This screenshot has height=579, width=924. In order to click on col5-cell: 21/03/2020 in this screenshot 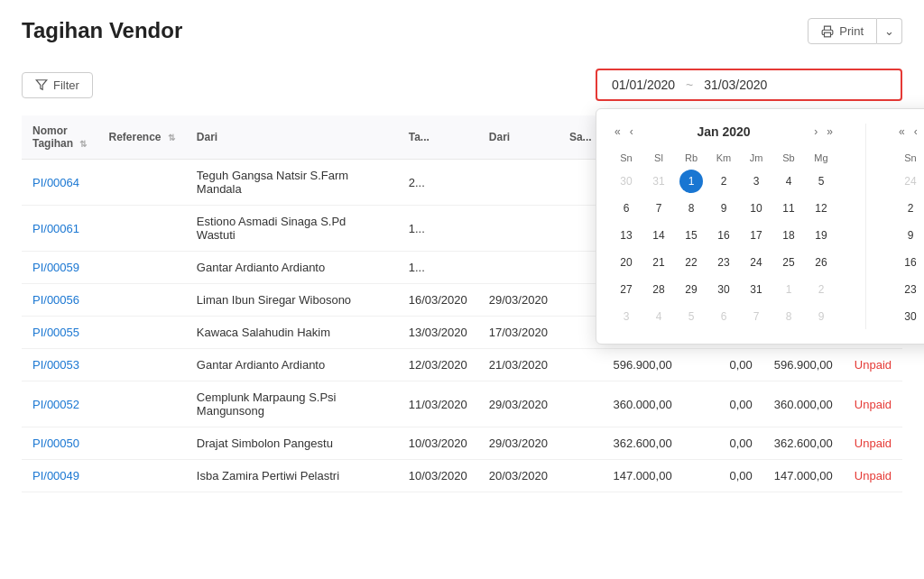, I will do `click(518, 365)`.